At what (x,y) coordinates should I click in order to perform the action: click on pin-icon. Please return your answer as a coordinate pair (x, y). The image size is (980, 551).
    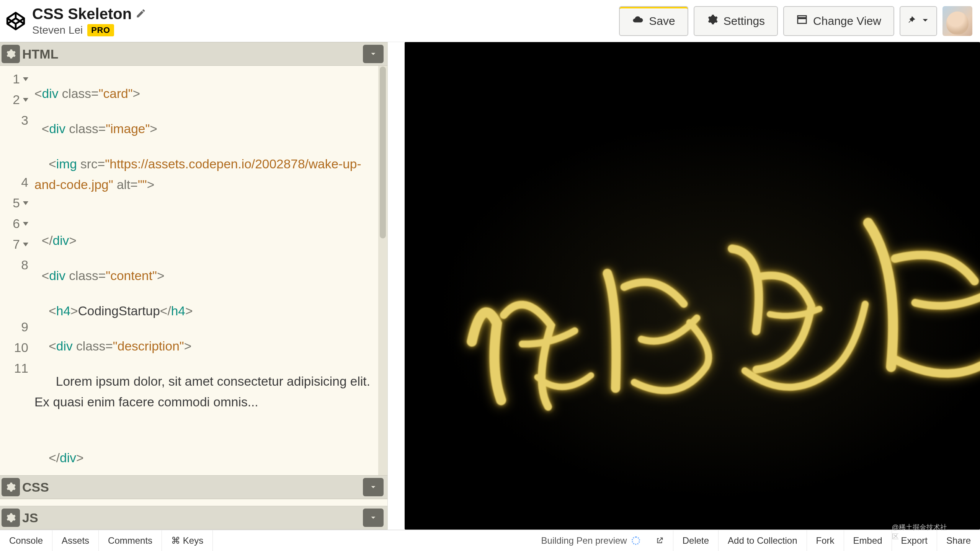
    Looking at the image, I should click on (911, 21).